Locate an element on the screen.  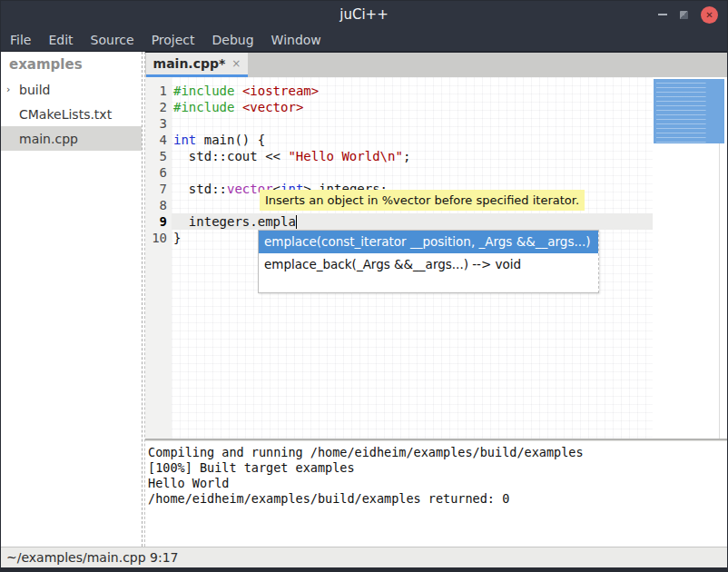
line-number: 2 is located at coordinates (158, 107).